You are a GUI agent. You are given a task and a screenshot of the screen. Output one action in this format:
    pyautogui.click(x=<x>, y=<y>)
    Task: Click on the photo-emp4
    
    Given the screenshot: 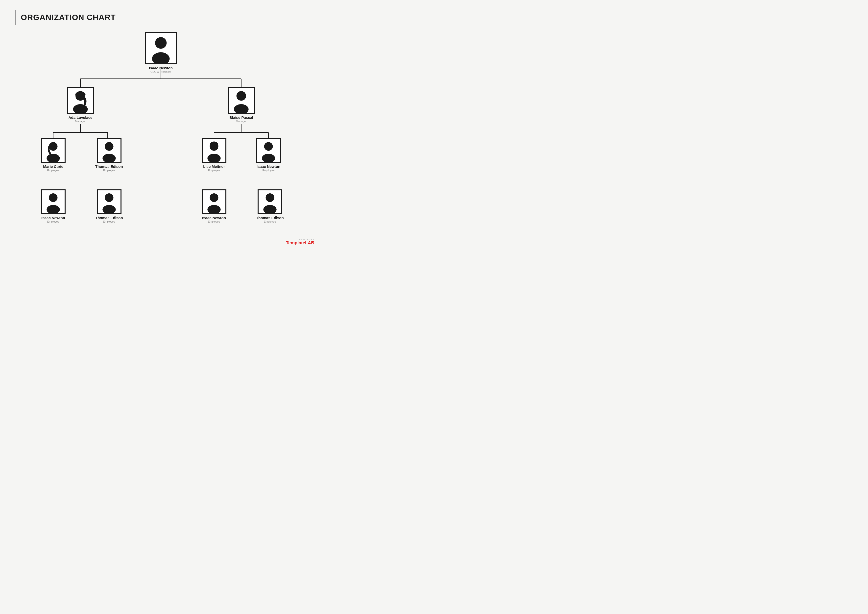 What is the action you would take?
    pyautogui.click(x=268, y=151)
    